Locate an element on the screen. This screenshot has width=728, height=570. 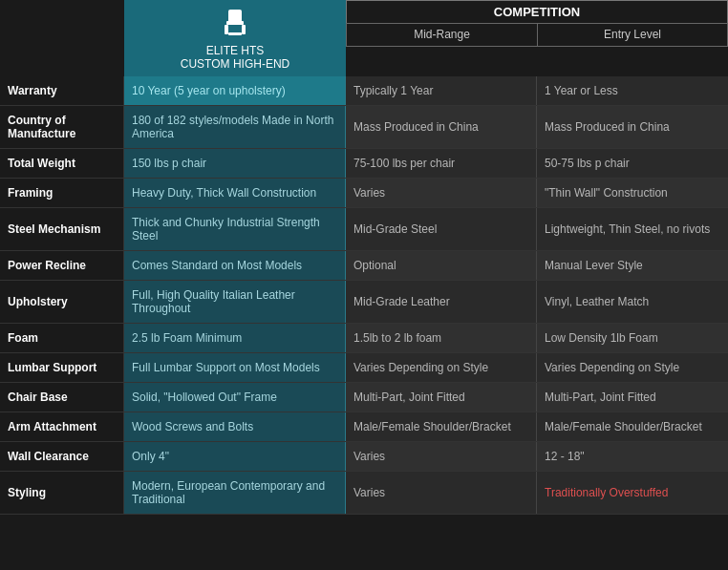
cell-feature: Total Weight is located at coordinates (62, 163).